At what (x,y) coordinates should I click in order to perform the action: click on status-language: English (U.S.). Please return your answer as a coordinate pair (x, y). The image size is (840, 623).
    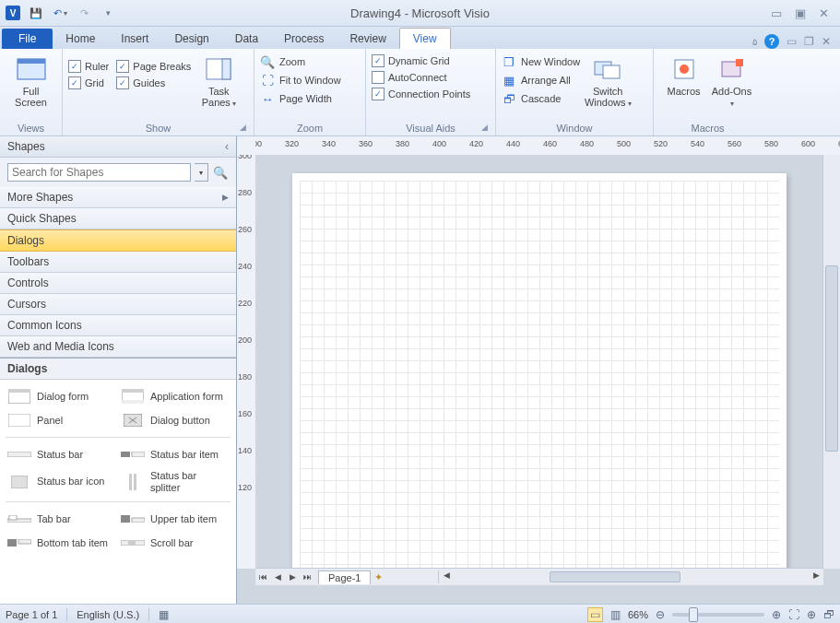
    Looking at the image, I should click on (108, 615).